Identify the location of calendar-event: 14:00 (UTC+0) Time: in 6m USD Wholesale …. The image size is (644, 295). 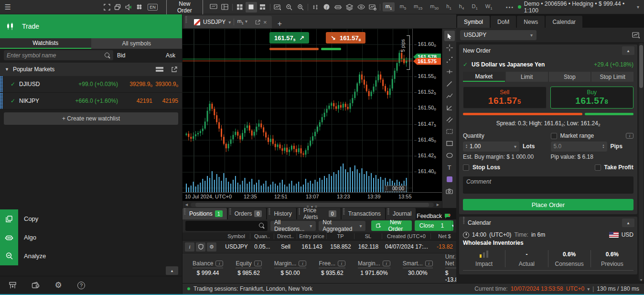
(548, 251).